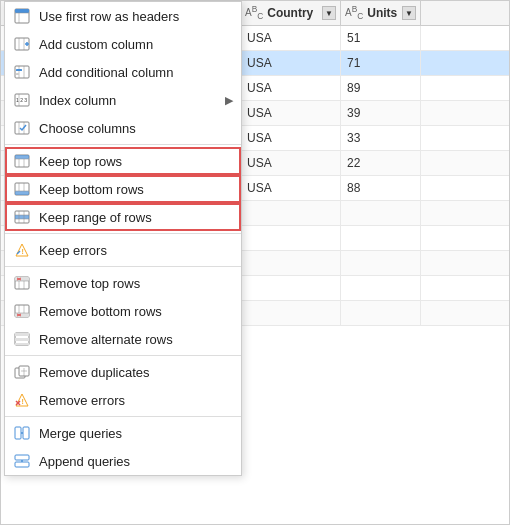  I want to click on keep-top-icon, so click(22, 161).